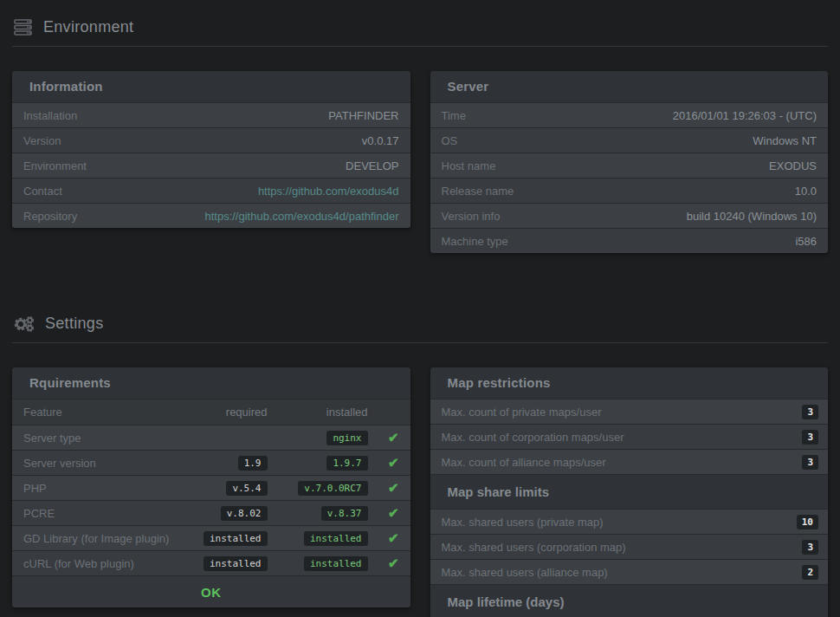 The image size is (840, 617). What do you see at coordinates (345, 513) in the screenshot?
I see `installed-value-badge: v.8.37` at bounding box center [345, 513].